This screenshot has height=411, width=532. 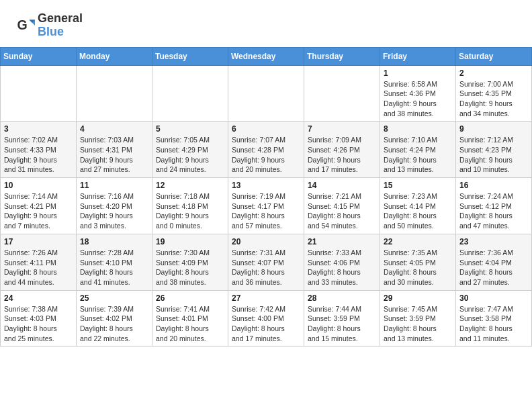 What do you see at coordinates (190, 185) in the screenshot?
I see `day-number: 12` at bounding box center [190, 185].